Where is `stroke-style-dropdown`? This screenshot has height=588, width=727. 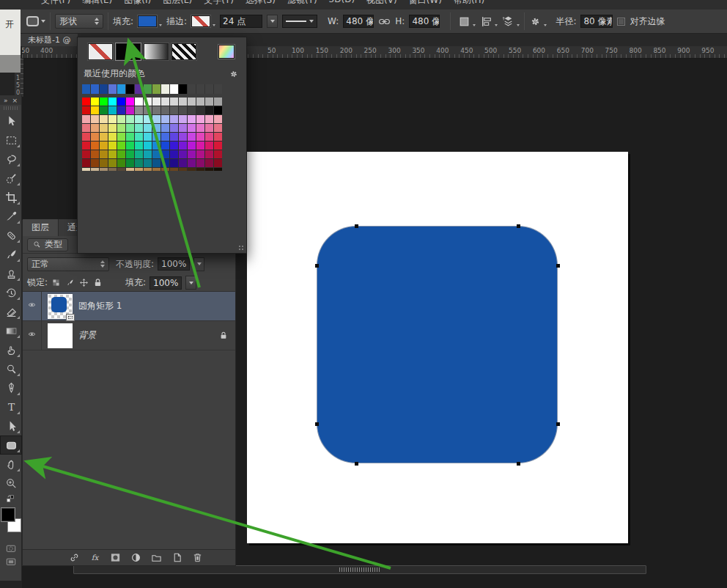
stroke-style-dropdown is located at coordinates (300, 21).